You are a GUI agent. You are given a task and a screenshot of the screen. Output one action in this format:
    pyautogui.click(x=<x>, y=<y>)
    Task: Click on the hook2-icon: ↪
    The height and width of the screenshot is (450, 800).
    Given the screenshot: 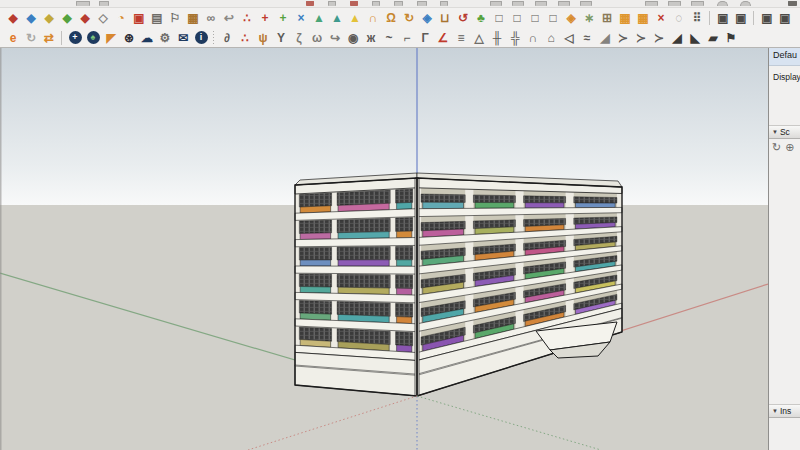 What is the action you would take?
    pyautogui.click(x=335, y=38)
    